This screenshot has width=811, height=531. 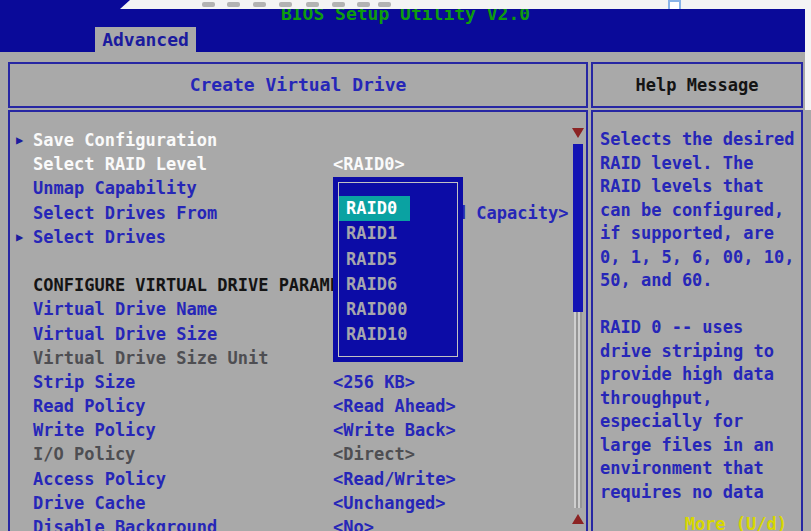 What do you see at coordinates (700, 140) in the screenshot?
I see `help-line: Selects the desired` at bounding box center [700, 140].